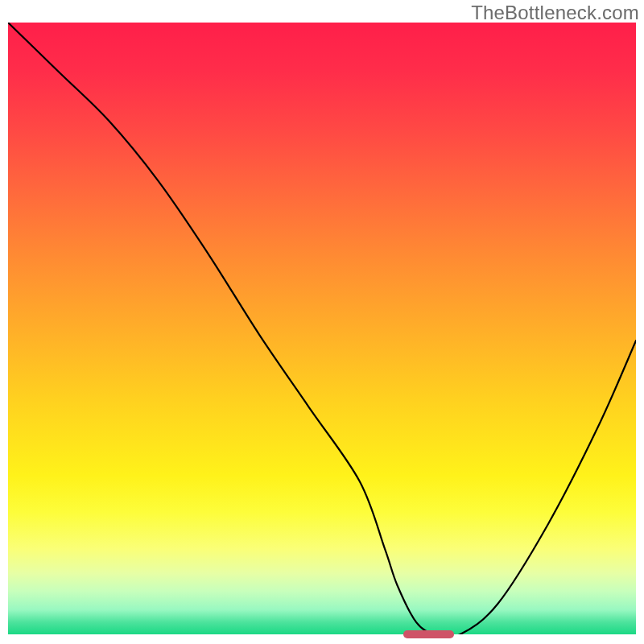 The width and height of the screenshot is (644, 644). Describe the element at coordinates (428, 634) in the screenshot. I see `optimal-range-marker` at that location.